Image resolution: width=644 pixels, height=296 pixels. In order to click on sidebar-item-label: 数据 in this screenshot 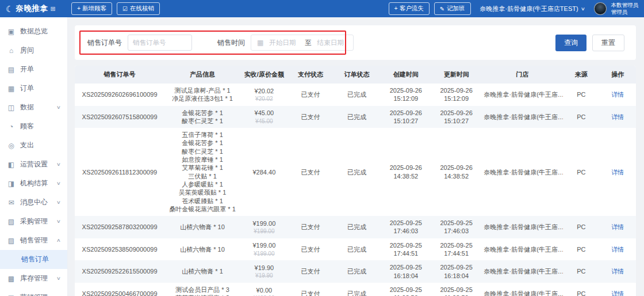, I will do `click(39, 107)`.